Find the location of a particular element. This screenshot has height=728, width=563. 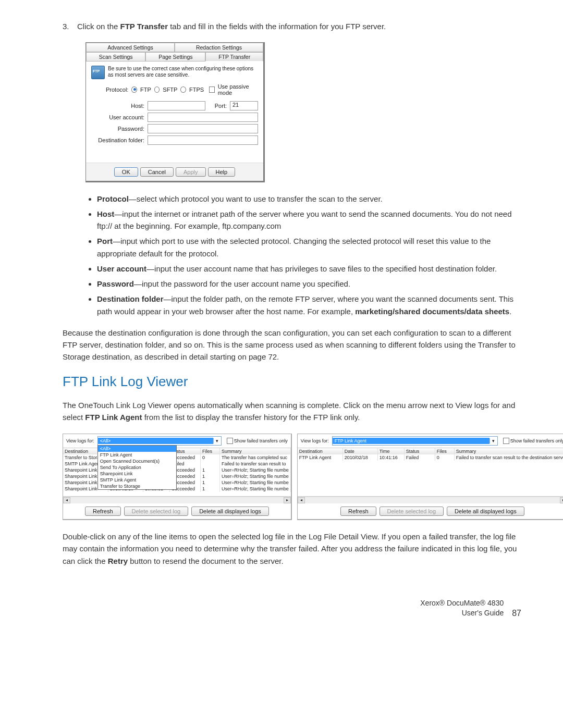

checkbox-show-failed-left is located at coordinates (230, 441).